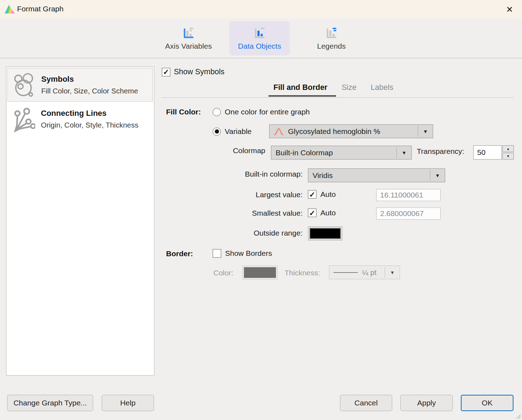 This screenshot has height=420, width=522. Describe the element at coordinates (304, 153) in the screenshot. I see `colormap-dropdown-value: Built-in Colormap` at that location.